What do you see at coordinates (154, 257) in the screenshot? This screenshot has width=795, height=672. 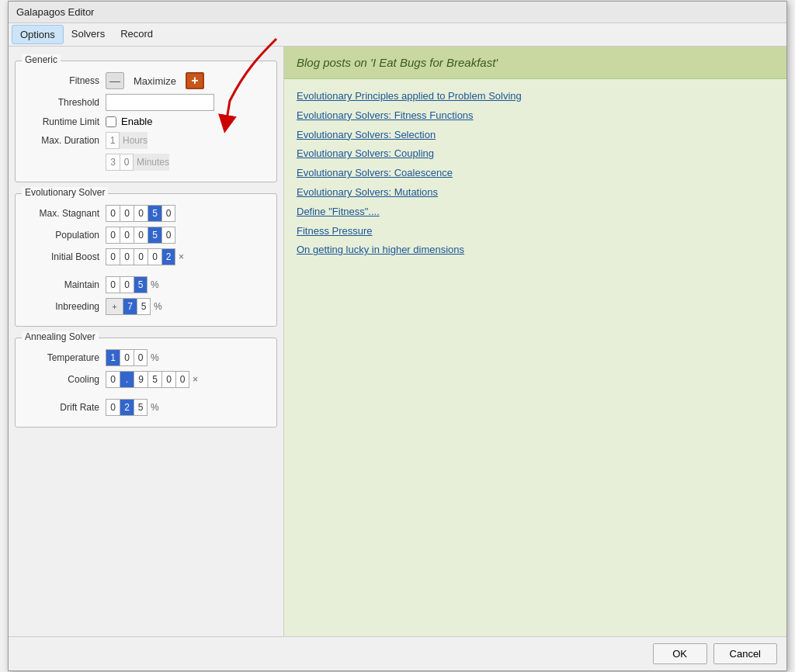 I see `ib-d3: 0` at bounding box center [154, 257].